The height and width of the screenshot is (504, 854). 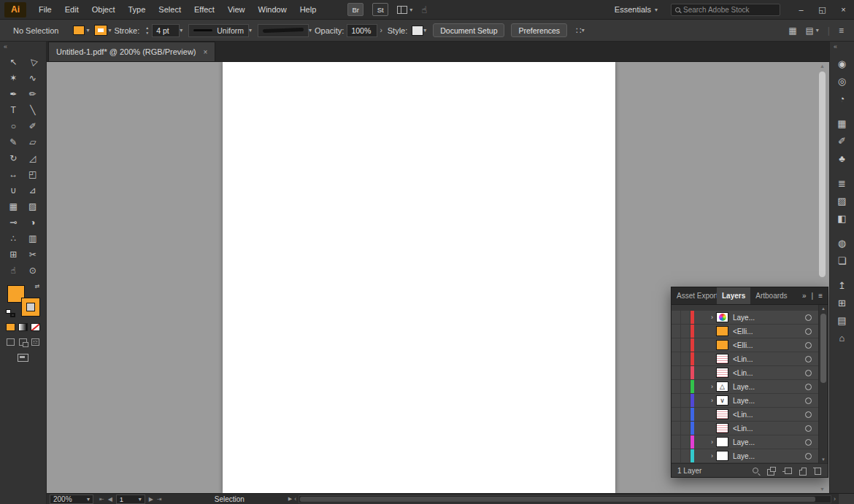 What do you see at coordinates (13, 93) in the screenshot?
I see `pen-tool: ✒` at bounding box center [13, 93].